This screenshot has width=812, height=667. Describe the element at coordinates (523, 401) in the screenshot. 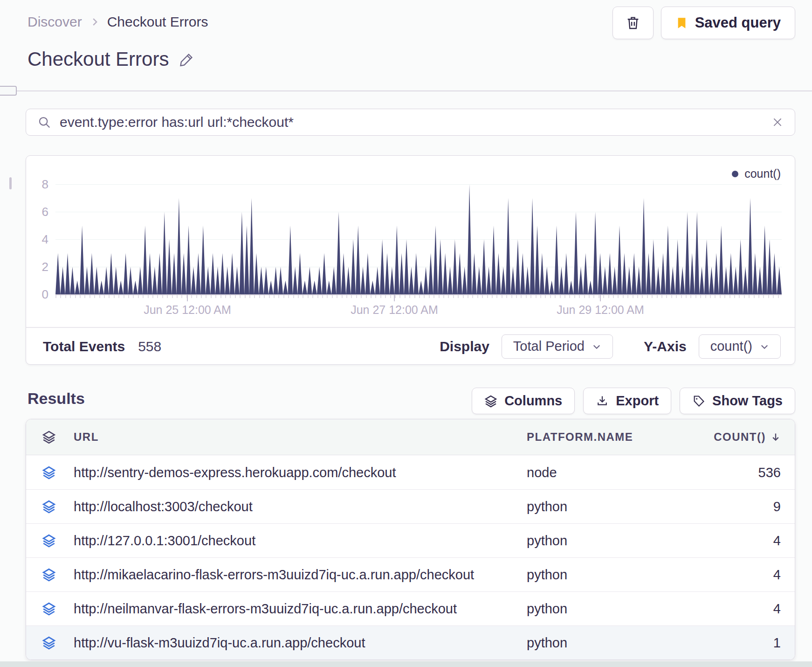

I see `columns-button: Columns` at that location.